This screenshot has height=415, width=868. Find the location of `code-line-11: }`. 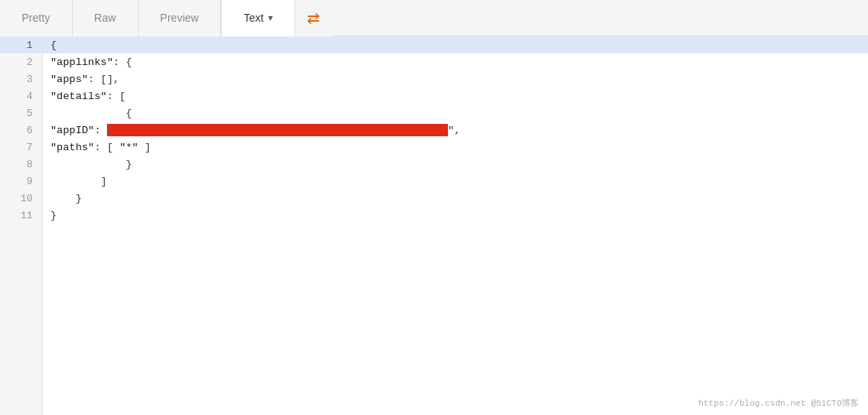

code-line-11: } is located at coordinates (456, 215).